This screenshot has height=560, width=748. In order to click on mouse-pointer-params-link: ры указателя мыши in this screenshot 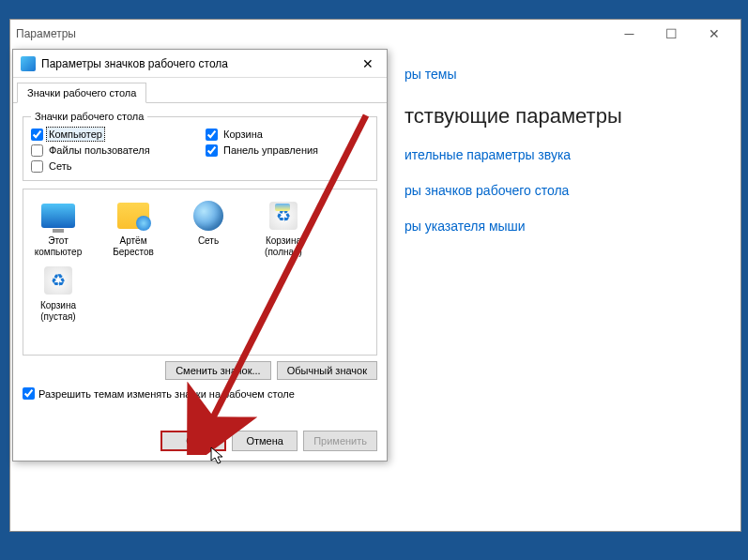, I will do `click(572, 226)`.